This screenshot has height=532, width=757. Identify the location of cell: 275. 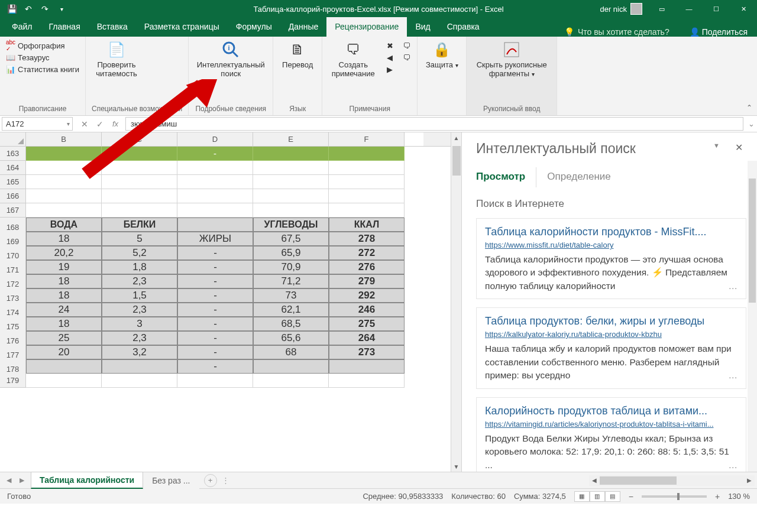
(367, 324).